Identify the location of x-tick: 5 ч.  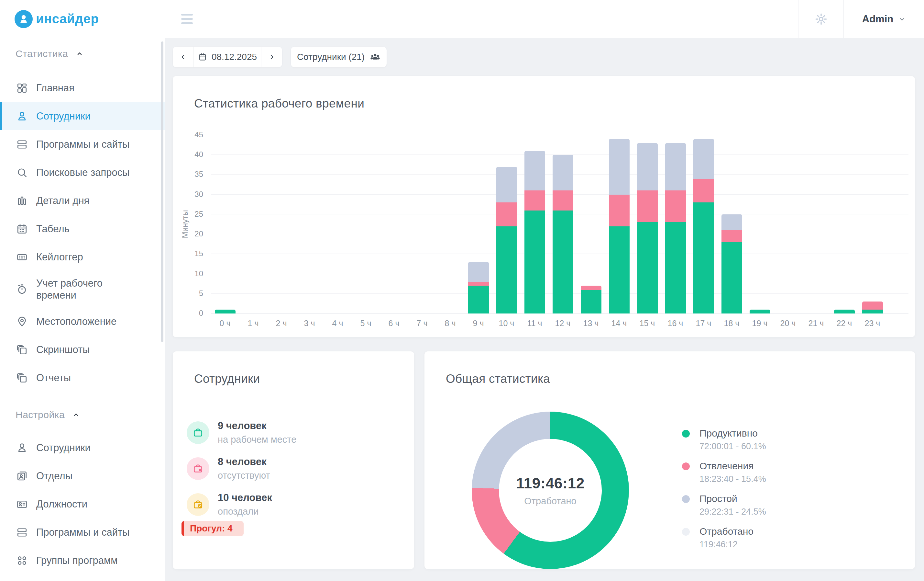
(366, 323).